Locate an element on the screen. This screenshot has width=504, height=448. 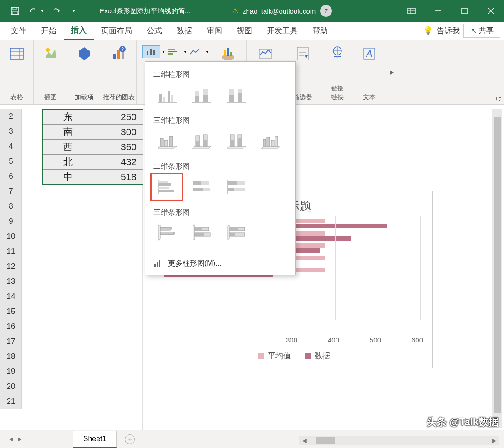
links-button is located at coordinates (337, 54).